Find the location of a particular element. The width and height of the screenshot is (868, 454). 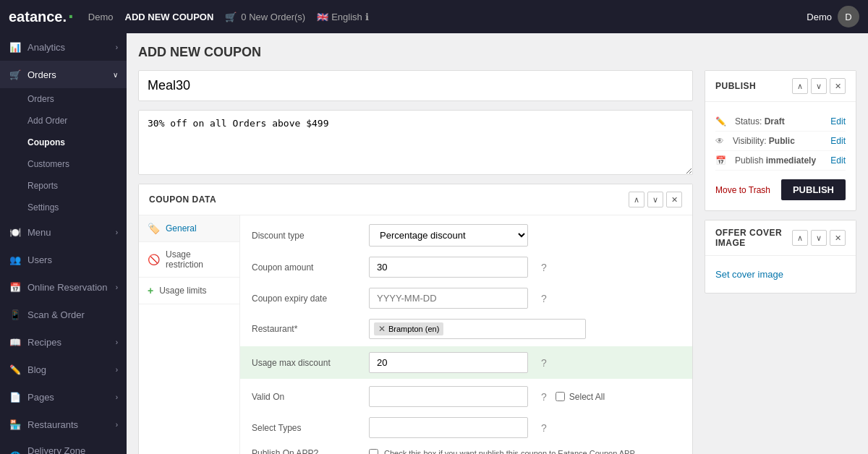

offer-cover-close: ✕ is located at coordinates (838, 238).